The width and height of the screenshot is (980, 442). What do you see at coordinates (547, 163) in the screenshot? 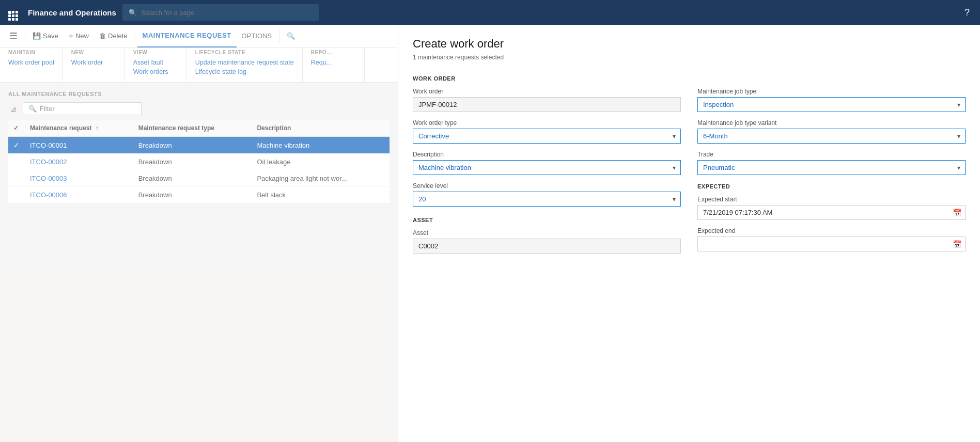
I see `description-group: Description Machine vibration Oil leakag…` at bounding box center [547, 163].